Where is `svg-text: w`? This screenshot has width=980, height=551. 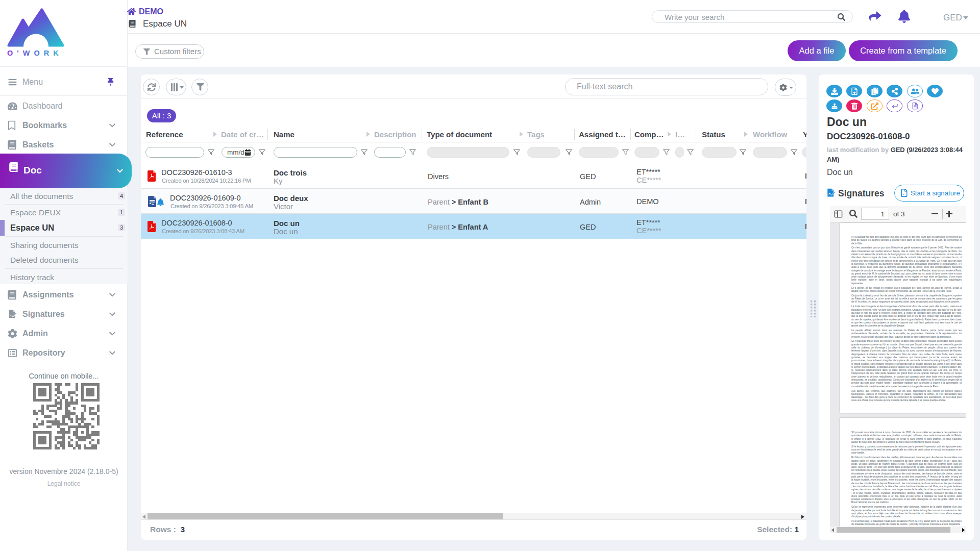
svg-text: w is located at coordinates (153, 204).